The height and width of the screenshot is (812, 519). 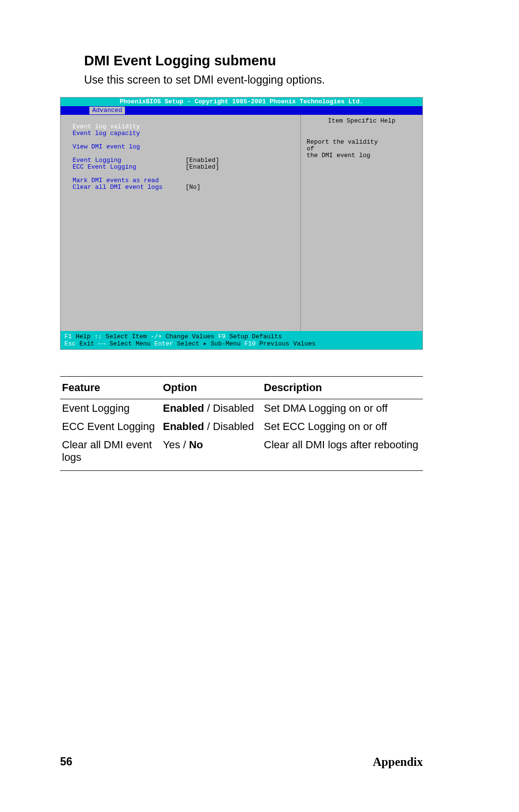 I want to click on opt-plain: Yes, so click(x=172, y=445).